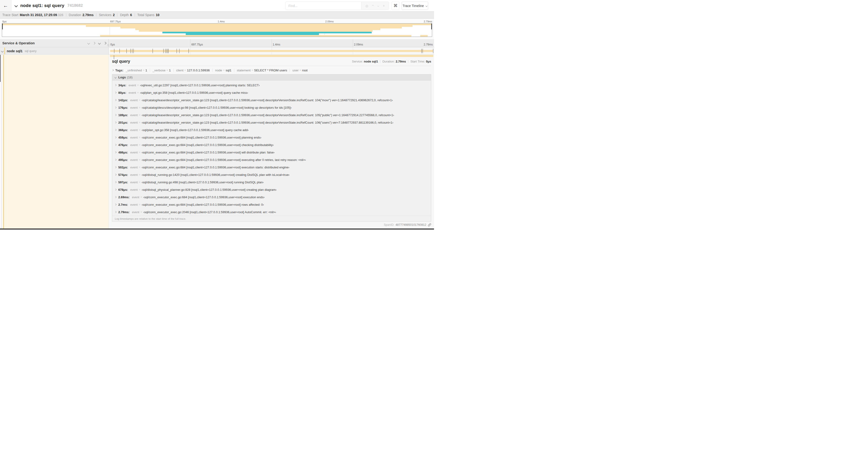 This screenshot has height=459, width=868. What do you see at coordinates (272, 70) in the screenshot?
I see `tags-row: Tags: _unfinished=1_verbose=1client=127.…` at bounding box center [272, 70].